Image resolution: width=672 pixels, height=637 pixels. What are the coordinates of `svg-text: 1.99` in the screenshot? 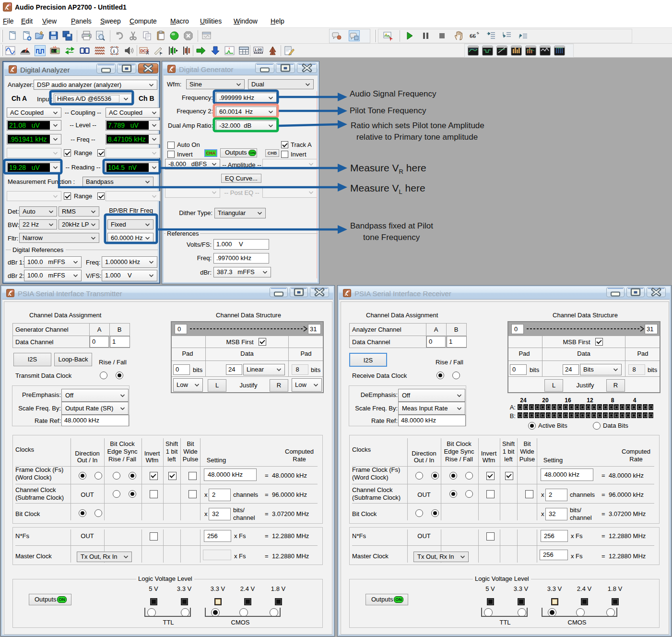 It's located at (56, 51).